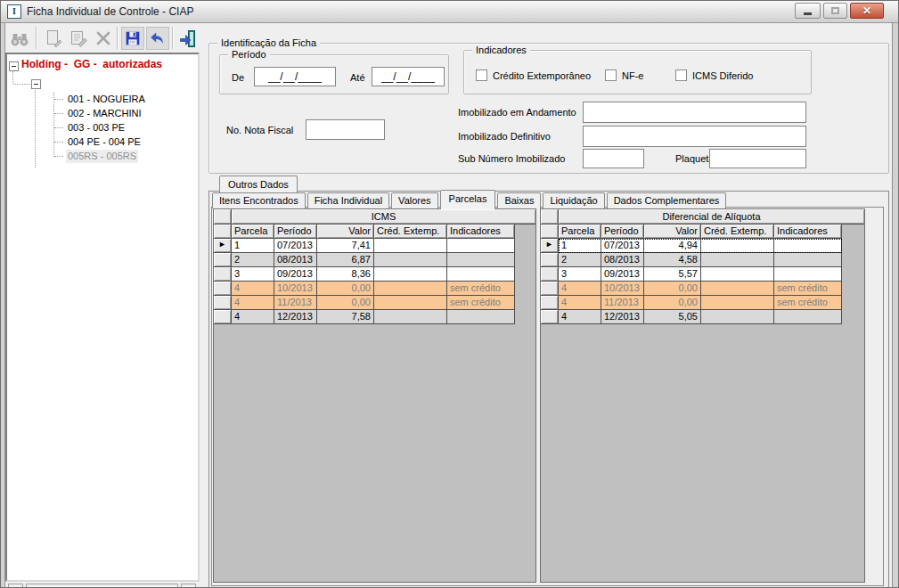 Image resolution: width=899 pixels, height=588 pixels. What do you see at coordinates (673, 260) in the screenshot?
I see `table-cell: 4,58` at bounding box center [673, 260].